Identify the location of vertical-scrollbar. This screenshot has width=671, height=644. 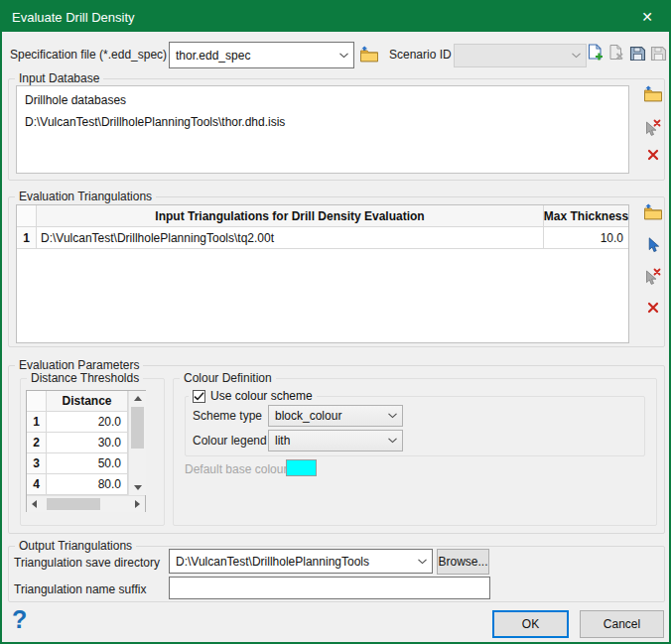
(137, 443).